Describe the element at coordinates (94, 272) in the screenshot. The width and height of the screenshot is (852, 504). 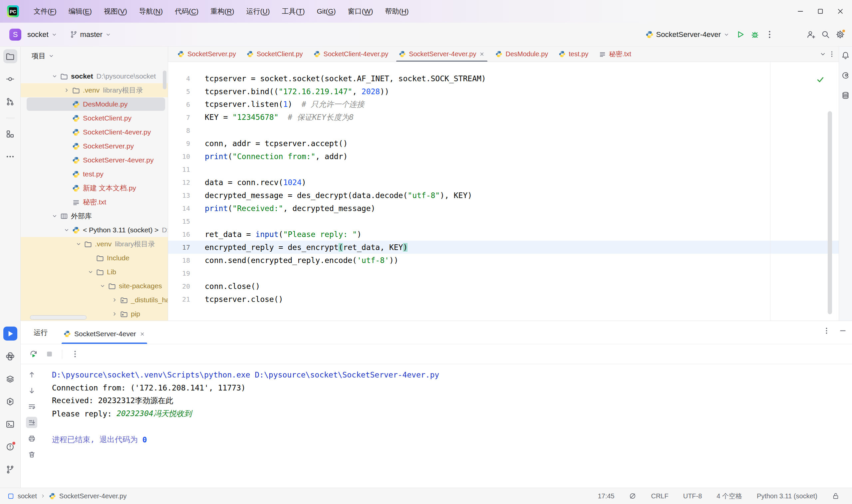
I see `tree-item-Lib: Lib` at that location.